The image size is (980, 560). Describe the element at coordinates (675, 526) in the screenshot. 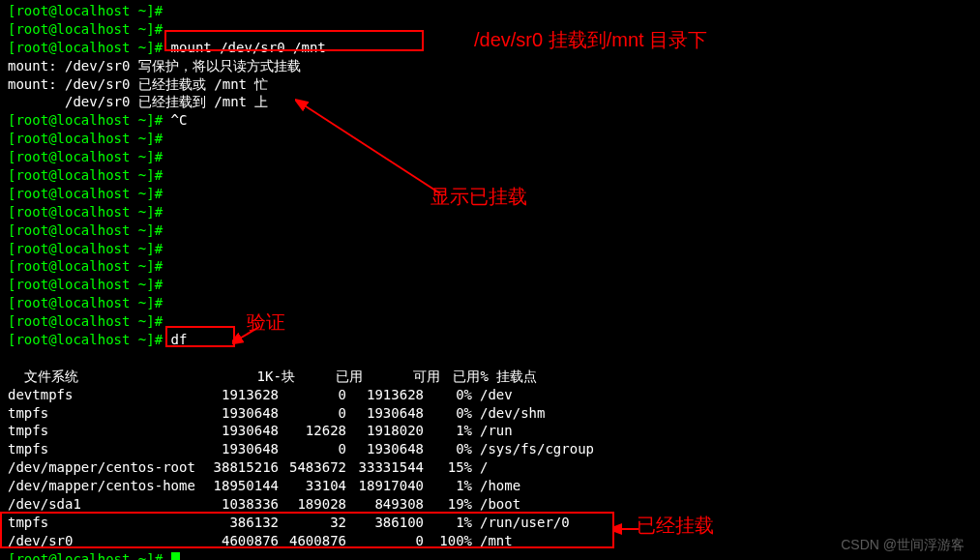

I see `annotation-already-mounted: 已经挂载` at that location.